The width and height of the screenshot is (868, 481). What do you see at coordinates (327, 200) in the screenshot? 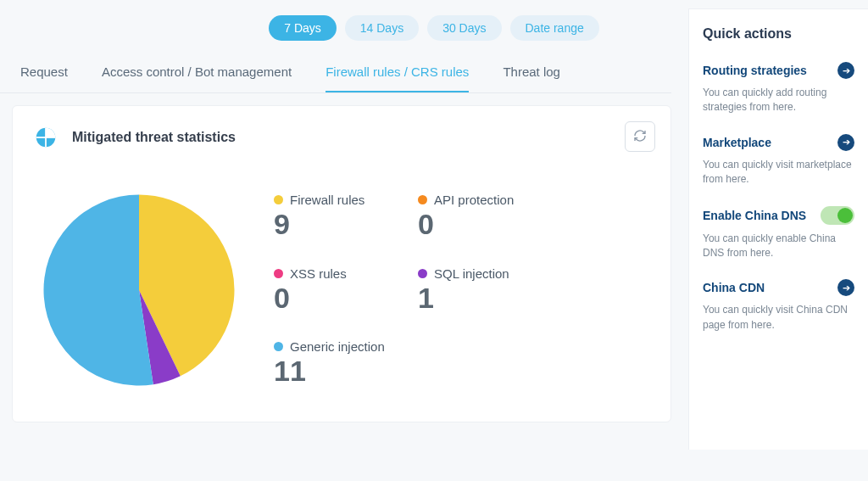
I see `stat-label: Firewall rules` at bounding box center [327, 200].